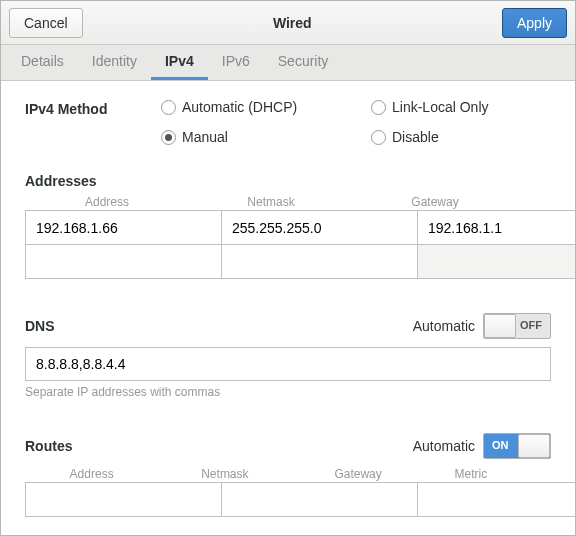 Image resolution: width=576 pixels, height=536 pixels. Describe the element at coordinates (288, 202) in the screenshot. I see `addresses-column-headers: Address Netmask Gateway` at that location.